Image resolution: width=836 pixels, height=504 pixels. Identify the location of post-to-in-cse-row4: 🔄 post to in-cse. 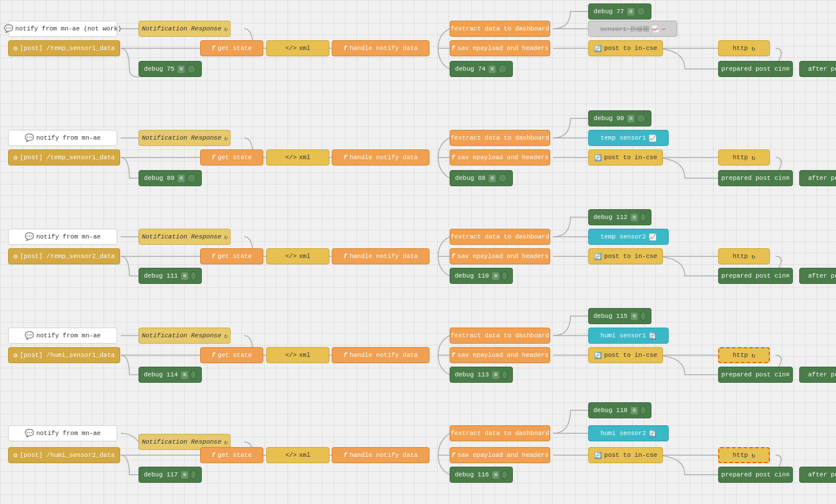
(626, 355).